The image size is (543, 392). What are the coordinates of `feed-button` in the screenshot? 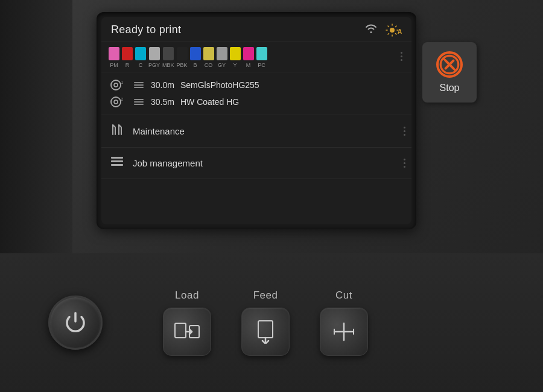 It's located at (265, 332).